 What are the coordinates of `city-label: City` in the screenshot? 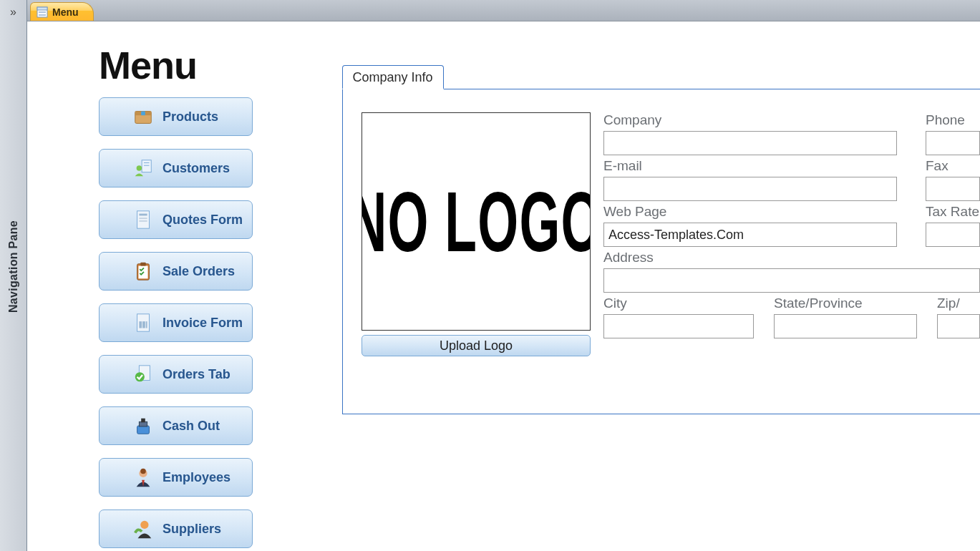 It's located at (679, 303).